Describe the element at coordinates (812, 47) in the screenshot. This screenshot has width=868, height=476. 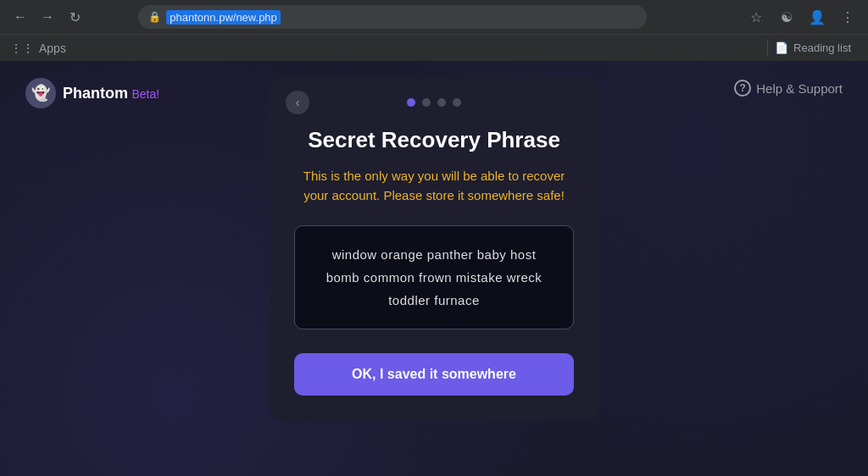
I see `reading-list-button: 📄 Reading list` at that location.